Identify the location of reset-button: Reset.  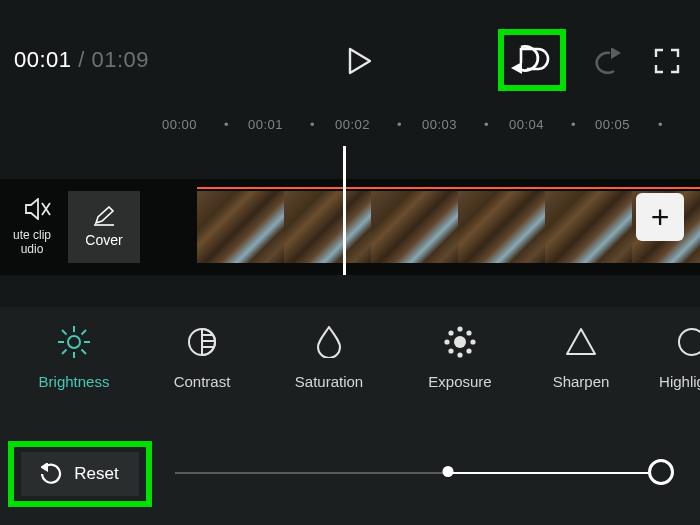
(80, 474).